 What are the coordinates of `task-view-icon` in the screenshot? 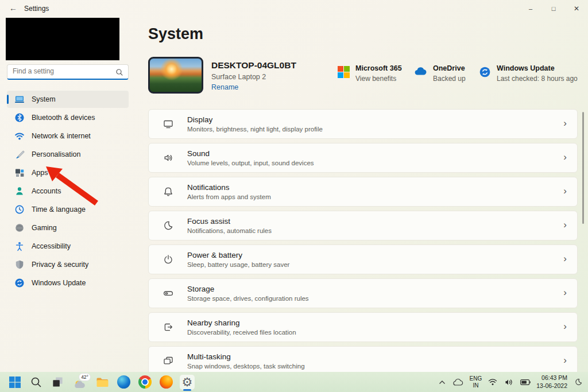 It's located at (57, 382).